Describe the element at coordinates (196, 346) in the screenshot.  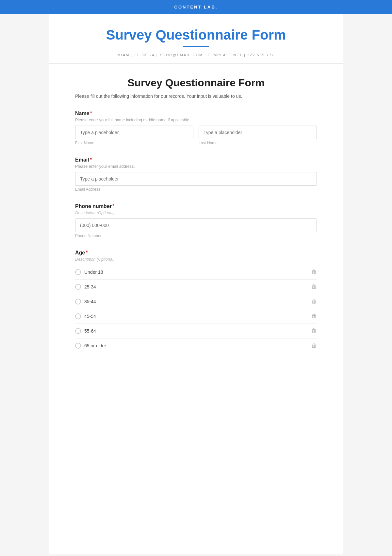
I see `radio-item: 65 or older 🗑` at that location.